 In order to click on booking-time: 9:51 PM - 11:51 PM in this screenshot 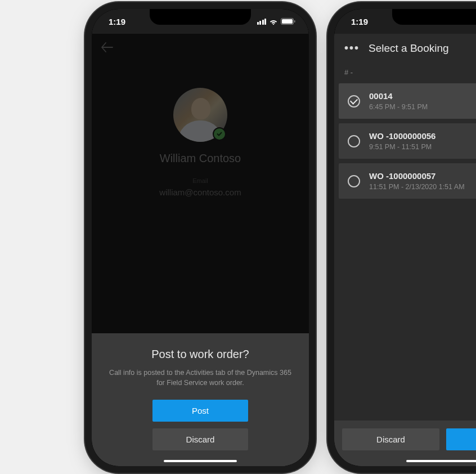, I will do `click(423, 147)`.